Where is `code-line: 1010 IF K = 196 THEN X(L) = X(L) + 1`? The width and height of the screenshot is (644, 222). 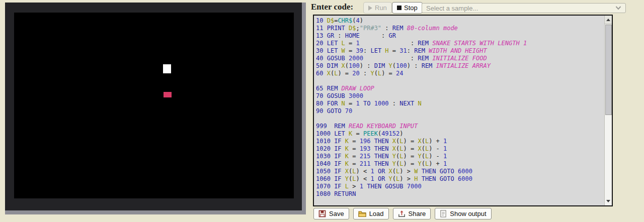
code-line: 1010 IF K = 196 THEN X(L) = X(L) + 1 is located at coordinates (460, 142).